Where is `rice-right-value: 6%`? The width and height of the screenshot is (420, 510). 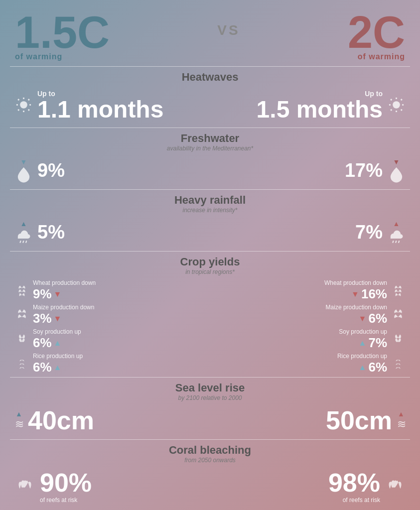 rice-right-value: 6% is located at coordinates (378, 368).